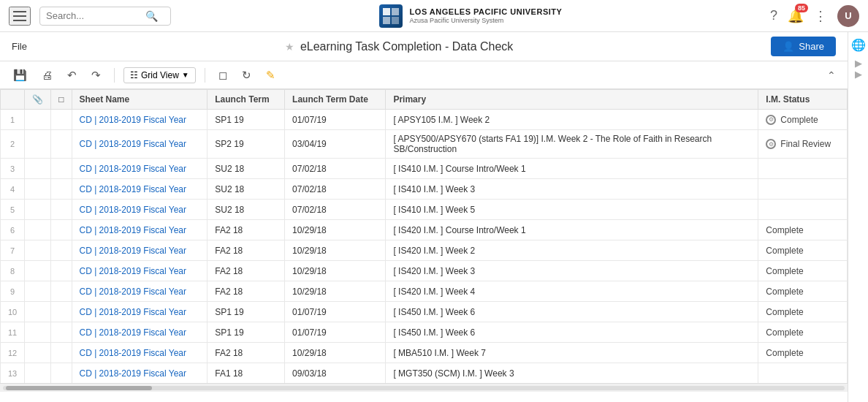  I want to click on grid-view-button: ☷ Grid View ▼, so click(159, 75).